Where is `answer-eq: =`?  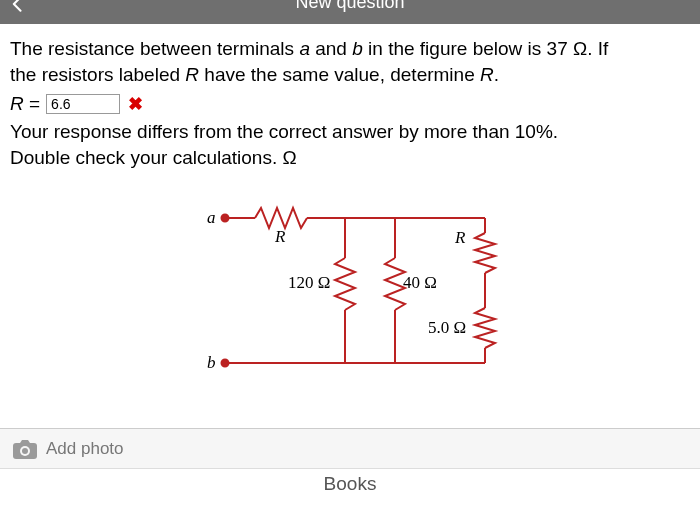 answer-eq: = is located at coordinates (32, 104).